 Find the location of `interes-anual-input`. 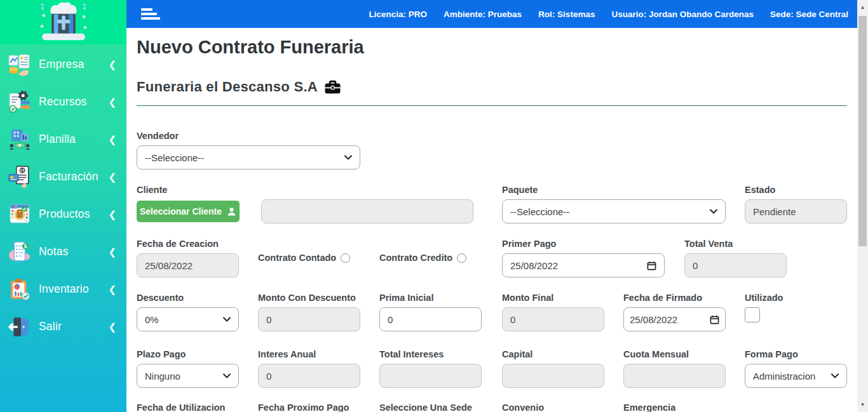

interes-anual-input is located at coordinates (309, 376).